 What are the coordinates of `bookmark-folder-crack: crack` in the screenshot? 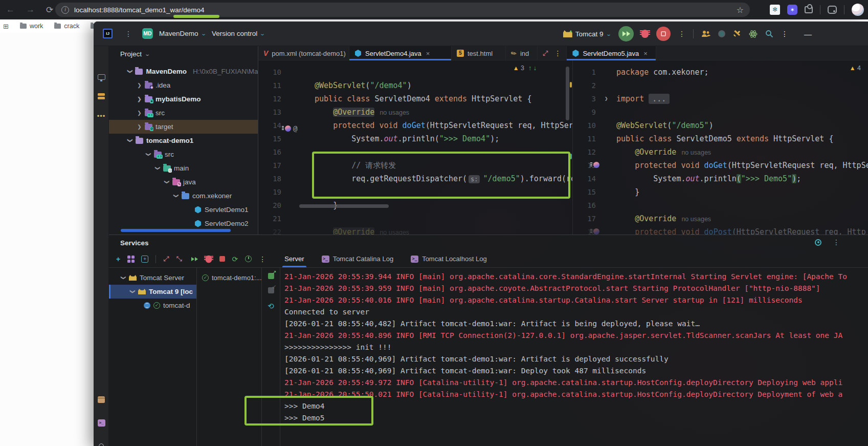 It's located at (66, 26).